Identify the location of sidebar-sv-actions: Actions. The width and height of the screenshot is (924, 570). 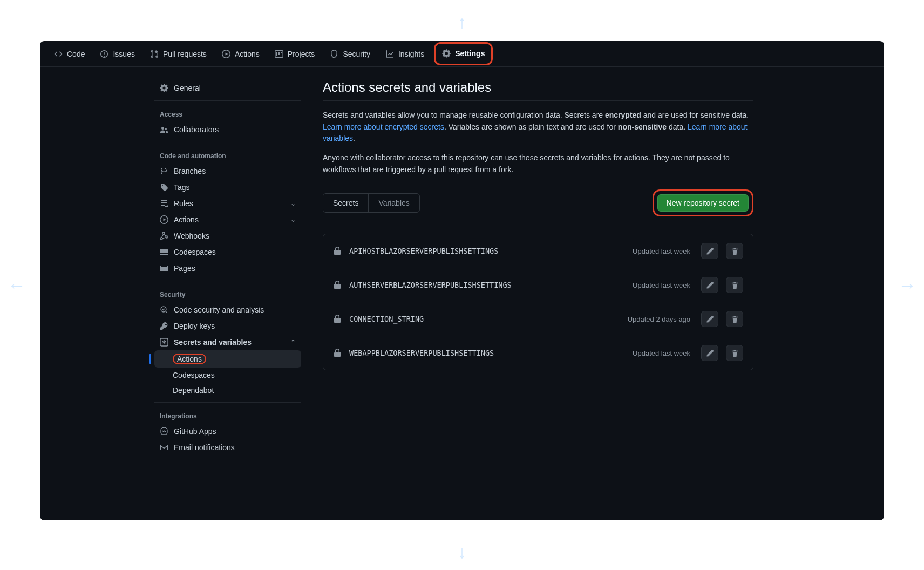
(228, 359).